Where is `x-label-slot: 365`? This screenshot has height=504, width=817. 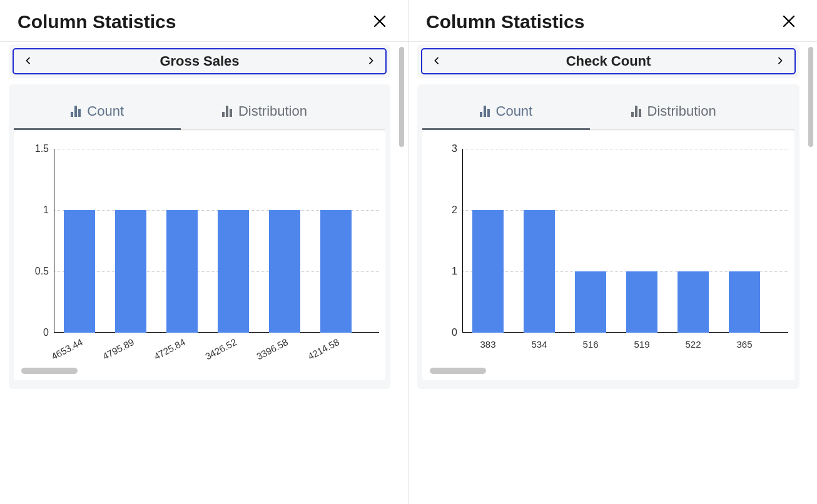
x-label-slot: 365 is located at coordinates (744, 347).